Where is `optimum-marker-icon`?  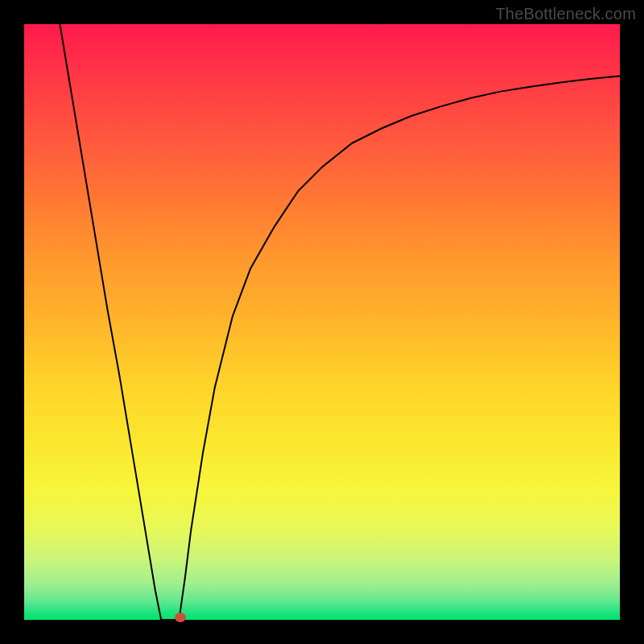 optimum-marker-icon is located at coordinates (180, 617).